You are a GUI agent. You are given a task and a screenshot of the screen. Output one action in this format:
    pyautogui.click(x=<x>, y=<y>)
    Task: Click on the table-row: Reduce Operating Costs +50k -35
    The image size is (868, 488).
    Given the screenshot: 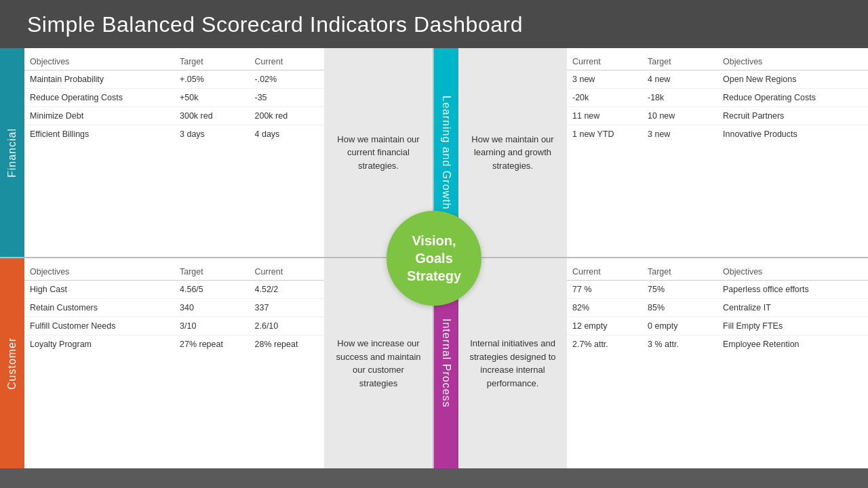 What is the action you would take?
    pyautogui.click(x=174, y=98)
    